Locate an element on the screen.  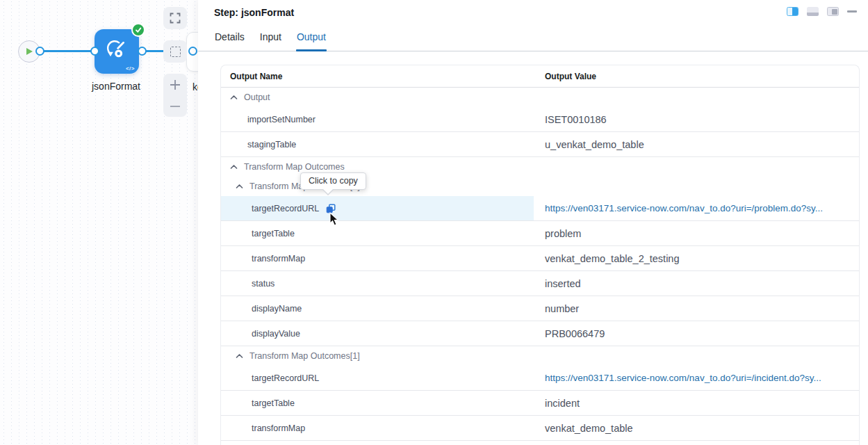
output-name: stagingTable is located at coordinates (272, 145).